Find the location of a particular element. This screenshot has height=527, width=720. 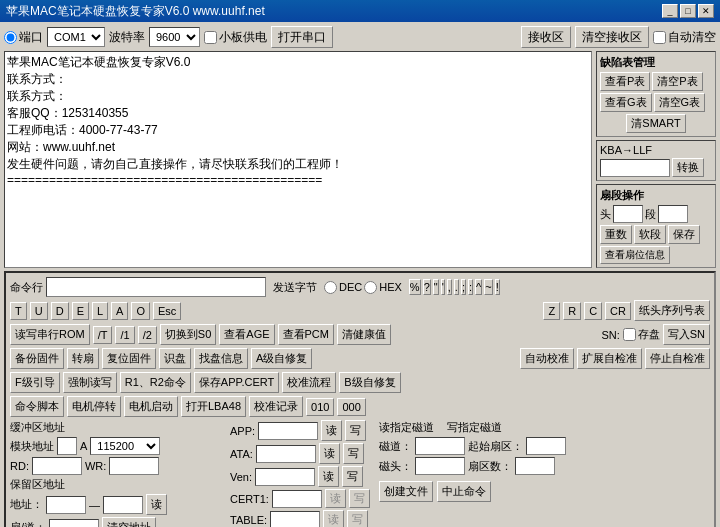

head-input-b is located at coordinates (440, 466).